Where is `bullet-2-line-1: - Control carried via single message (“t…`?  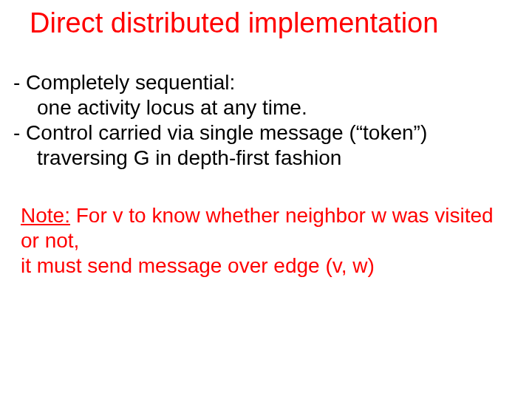
bullet-2-line-1: - Control carried via single message (“t… is located at coordinates (262, 133).